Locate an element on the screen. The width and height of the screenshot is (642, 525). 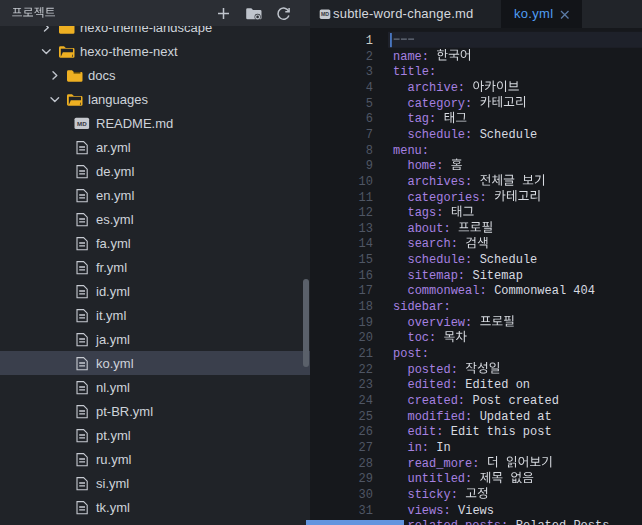
svg-text: 20 is located at coordinates (366, 338).